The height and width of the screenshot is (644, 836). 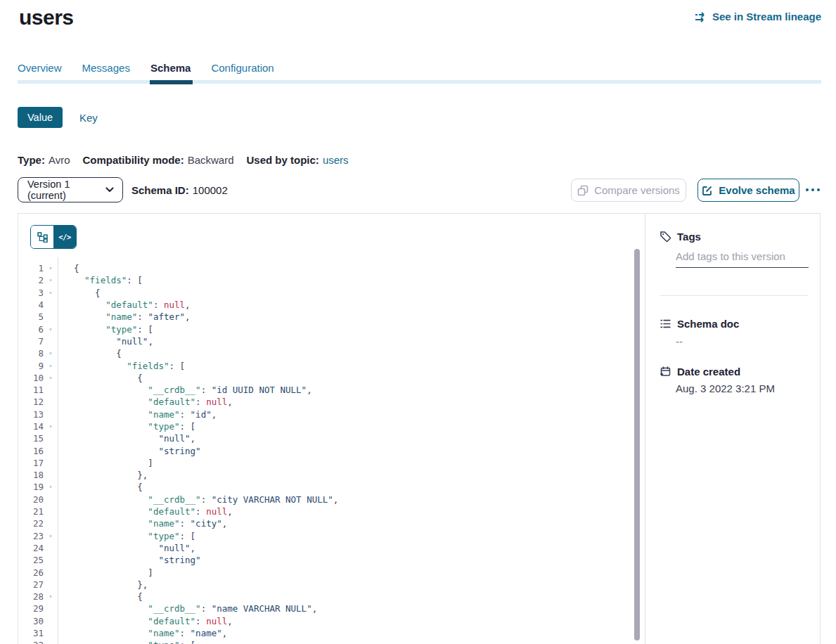 I want to click on type-label: Type:, so click(x=31, y=160).